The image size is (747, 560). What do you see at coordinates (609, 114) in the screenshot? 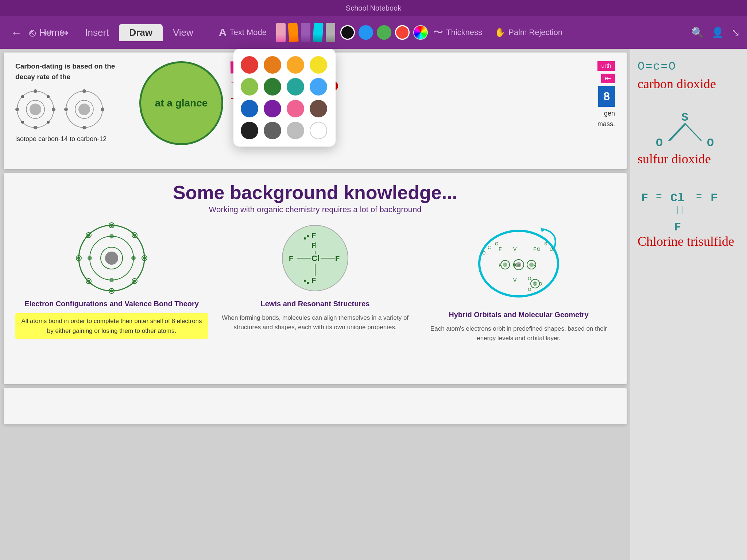
I see `gen-label: gen` at bounding box center [609, 114].